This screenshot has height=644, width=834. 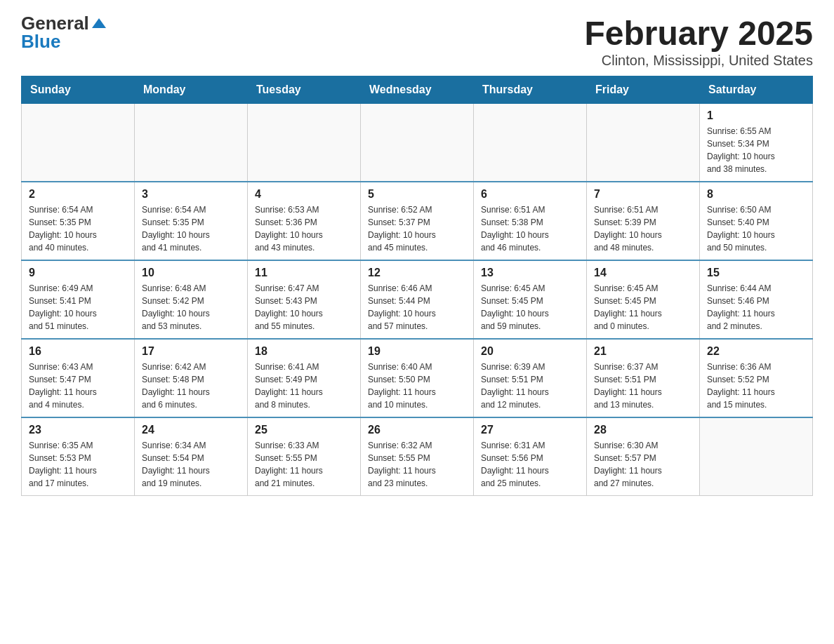 I want to click on day-number: 2, so click(x=78, y=194).